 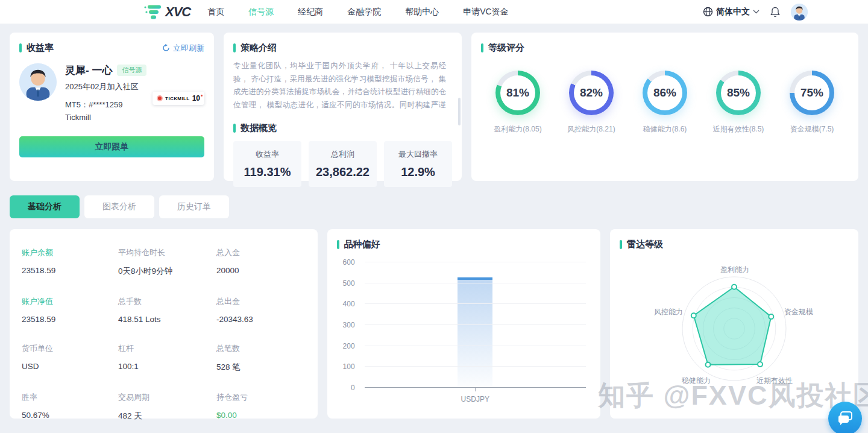 I want to click on language-label: 简体中文, so click(x=733, y=12).